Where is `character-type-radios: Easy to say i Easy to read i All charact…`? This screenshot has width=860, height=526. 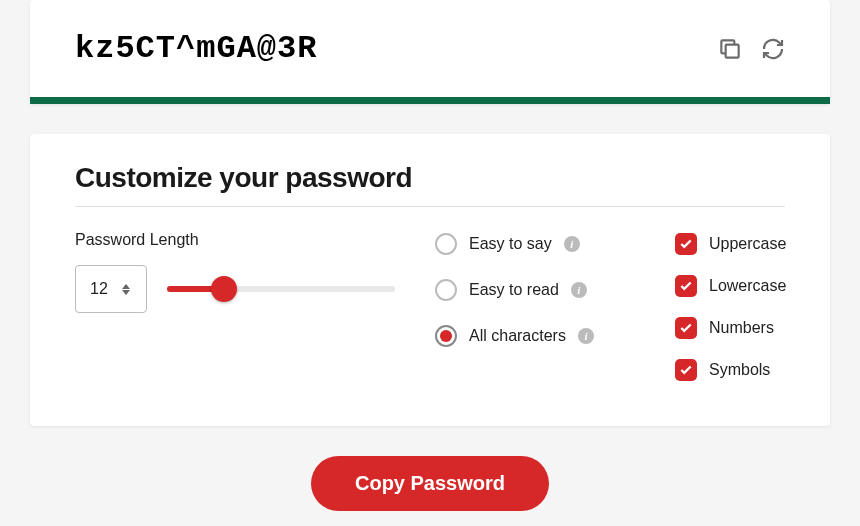 character-type-radios: Easy to say i Easy to read i All charact… is located at coordinates (535, 306).